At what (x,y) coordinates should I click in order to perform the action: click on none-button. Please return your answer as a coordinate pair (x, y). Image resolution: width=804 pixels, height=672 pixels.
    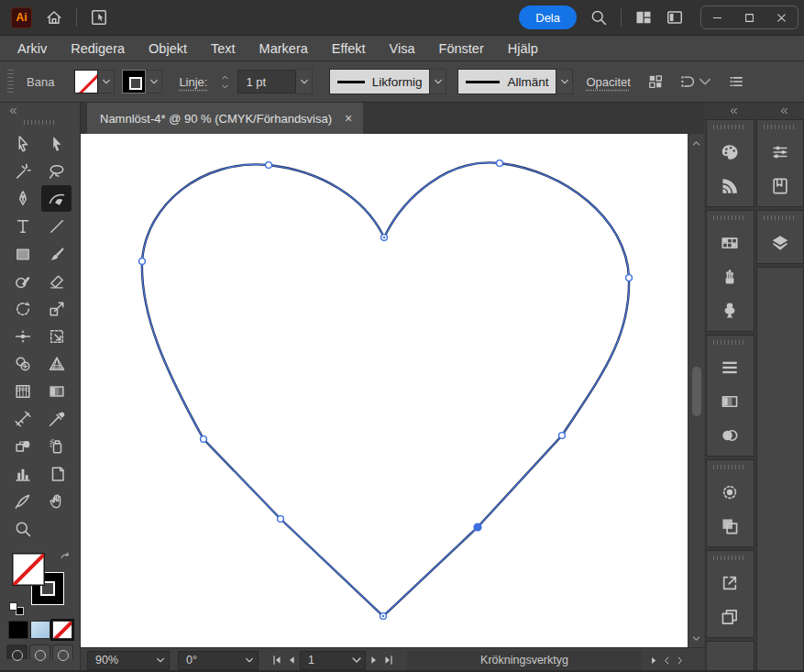
    Looking at the image, I should click on (62, 630).